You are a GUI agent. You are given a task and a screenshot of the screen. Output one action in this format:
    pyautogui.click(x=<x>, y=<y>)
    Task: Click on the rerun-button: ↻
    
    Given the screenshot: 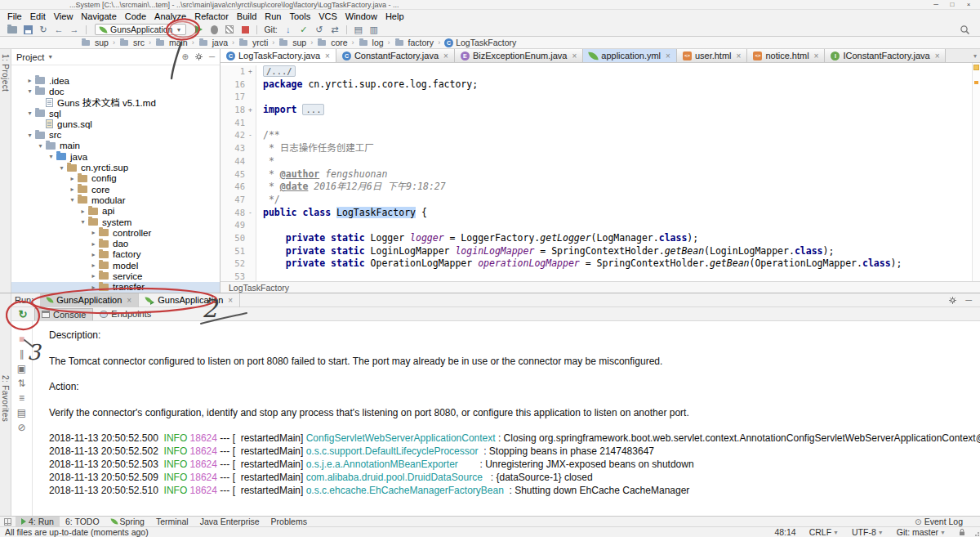 What is the action you would take?
    pyautogui.click(x=23, y=314)
    